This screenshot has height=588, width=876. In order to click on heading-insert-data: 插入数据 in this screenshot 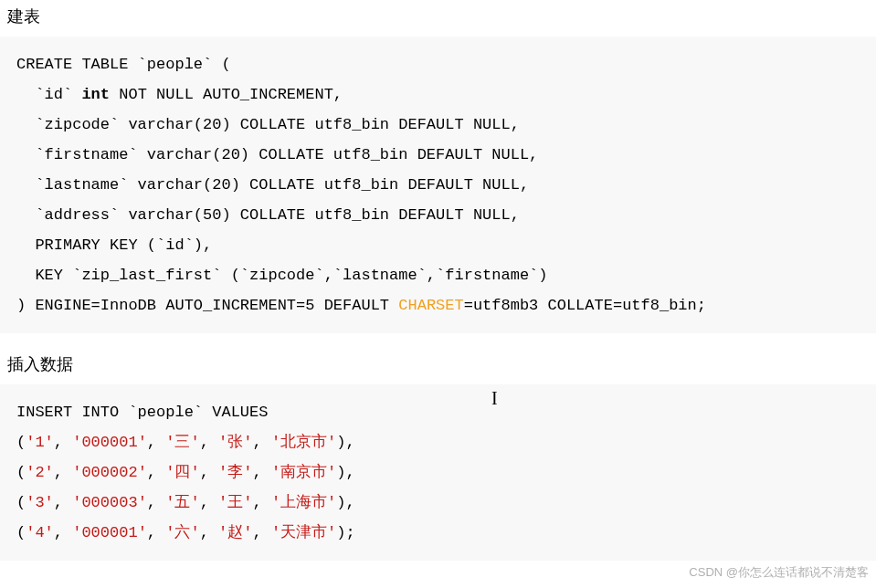, I will do `click(438, 359)`.